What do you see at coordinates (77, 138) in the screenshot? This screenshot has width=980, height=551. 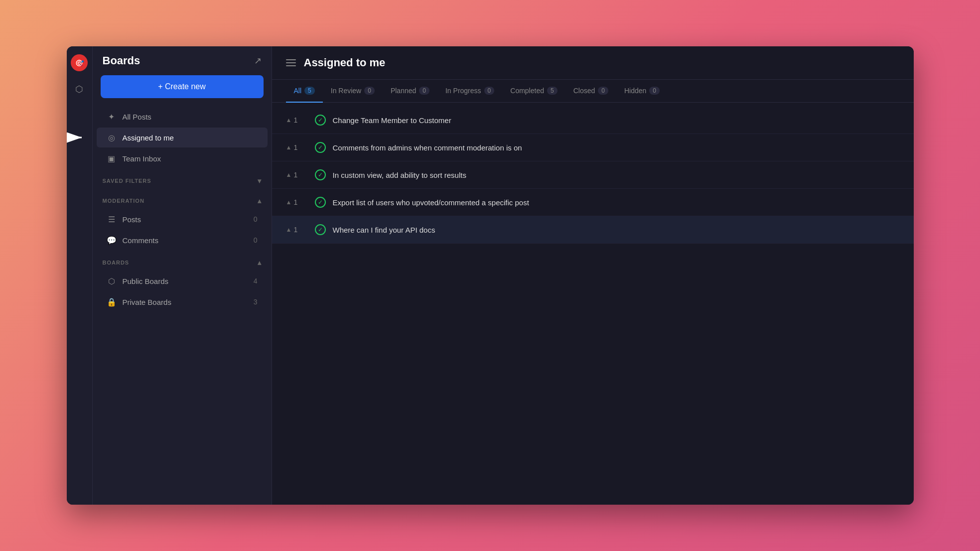 I see `selection-arrow` at bounding box center [77, 138].